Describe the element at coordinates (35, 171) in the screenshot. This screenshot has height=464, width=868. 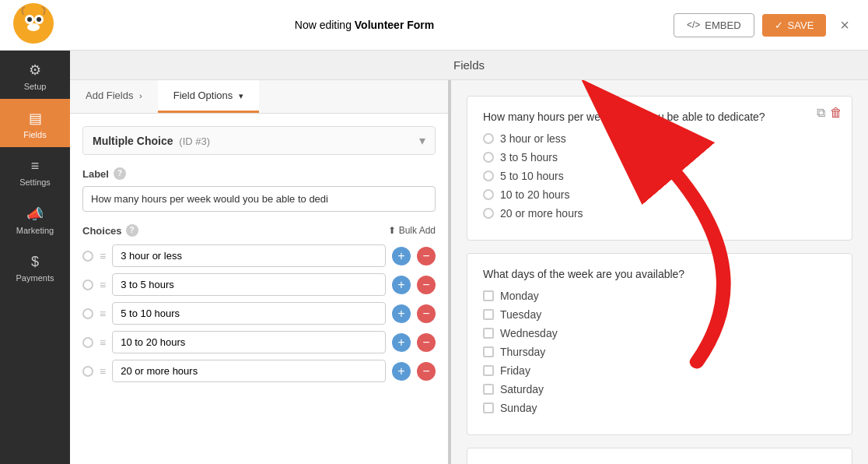
I see `sidebar-item-settings: ≡ Settings` at that location.